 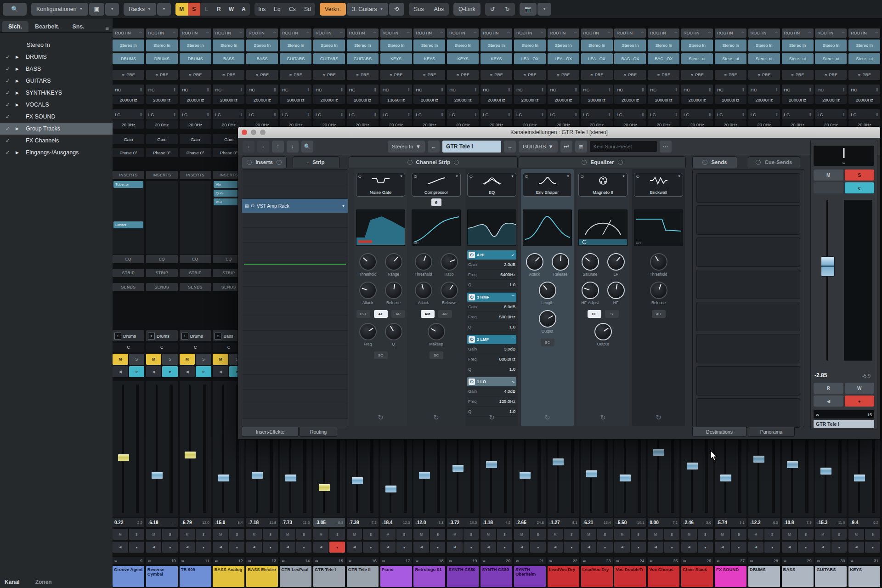 I want to click on channel-name-field: GTR Tele I, so click(x=472, y=147).